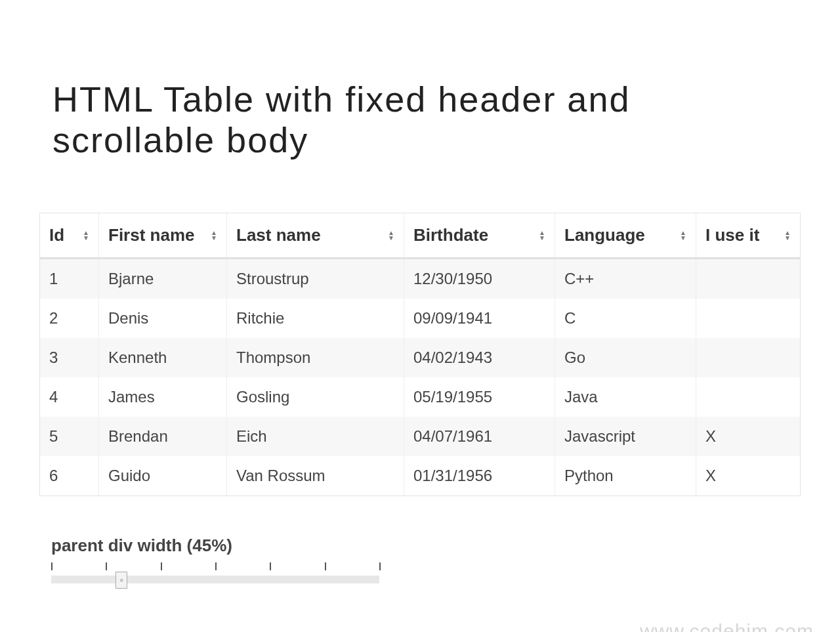  What do you see at coordinates (480, 279) in the screenshot?
I see `cell-birthdate: 12/30/1950` at bounding box center [480, 279].